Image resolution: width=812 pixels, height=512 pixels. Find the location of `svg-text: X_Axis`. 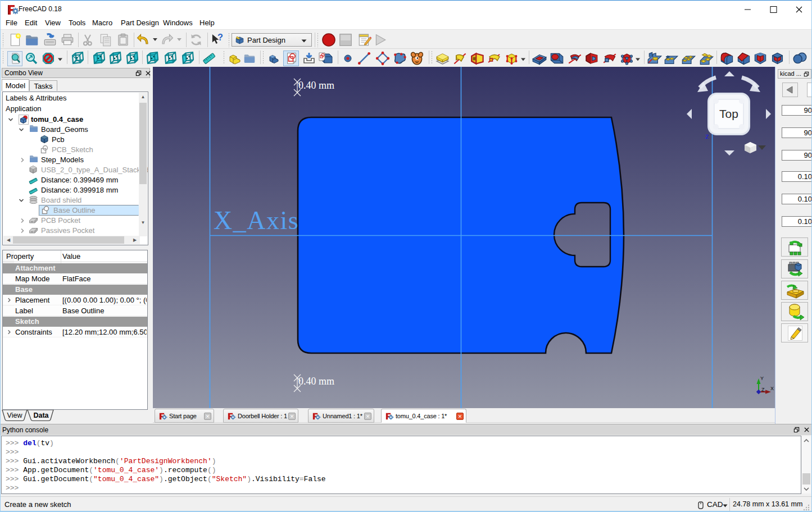

svg-text: X_Axis is located at coordinates (256, 220).